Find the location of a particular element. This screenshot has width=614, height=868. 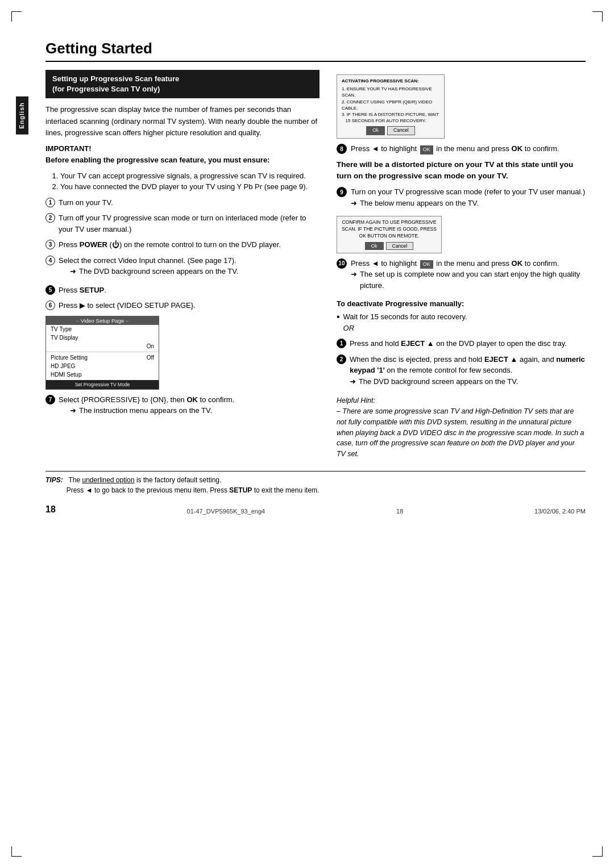

screen1-cancel-btn: Cancel is located at coordinates (401, 131).